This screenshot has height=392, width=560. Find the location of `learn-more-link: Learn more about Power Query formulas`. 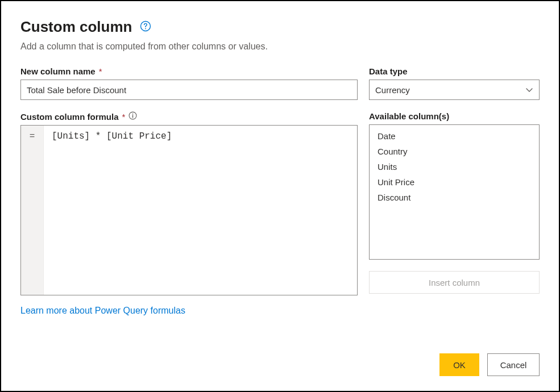

learn-more-link: Learn more about Power Query formulas is located at coordinates (103, 311).